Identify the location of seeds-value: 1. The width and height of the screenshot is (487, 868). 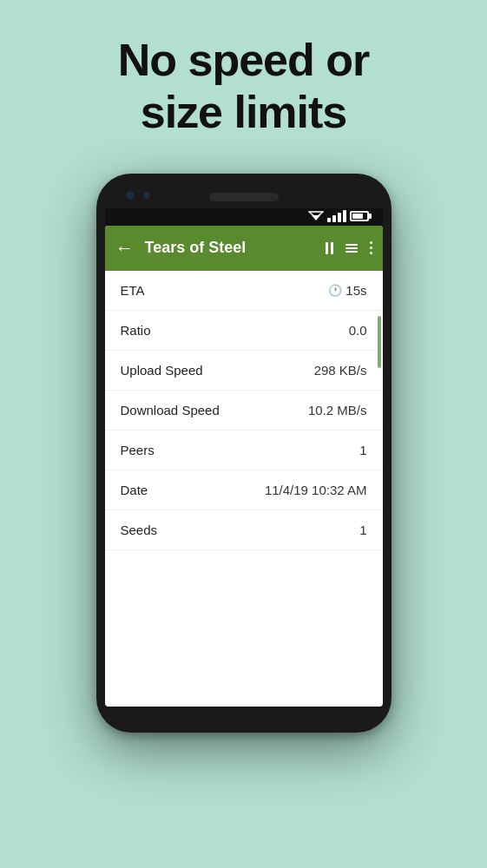
(363, 529).